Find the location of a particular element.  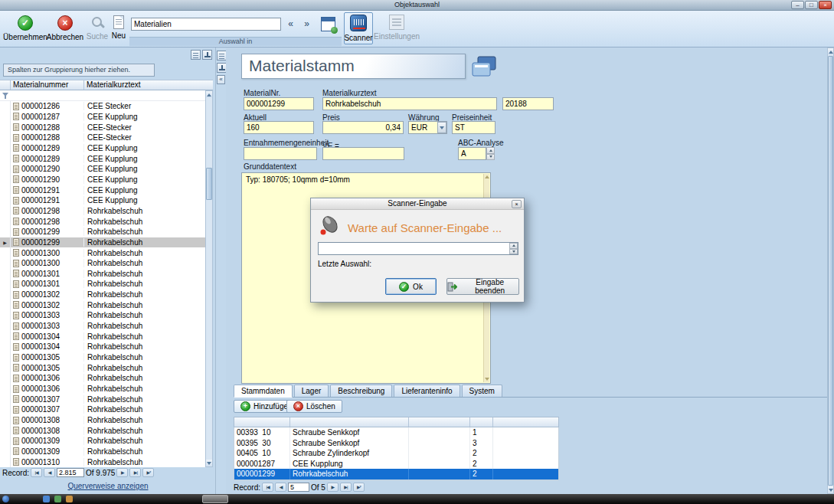

scanner-input is located at coordinates (418, 248).